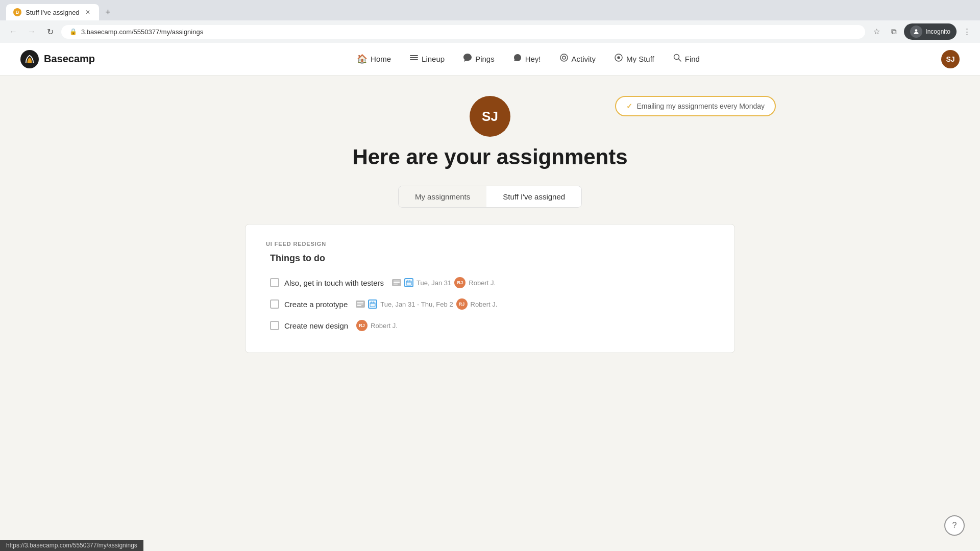 The height and width of the screenshot is (551, 980). What do you see at coordinates (381, 59) in the screenshot?
I see `nav-item-home-label: Home` at bounding box center [381, 59].